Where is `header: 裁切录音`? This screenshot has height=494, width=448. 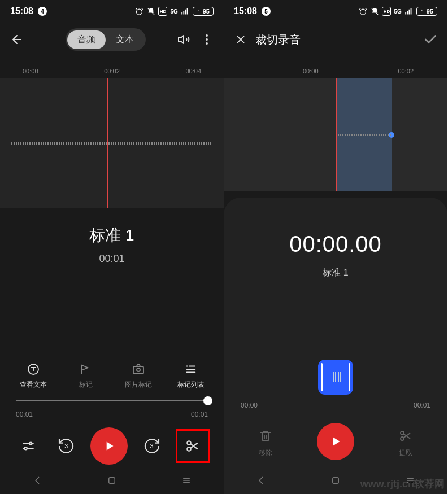
header: 裁切录音 is located at coordinates (336, 40).